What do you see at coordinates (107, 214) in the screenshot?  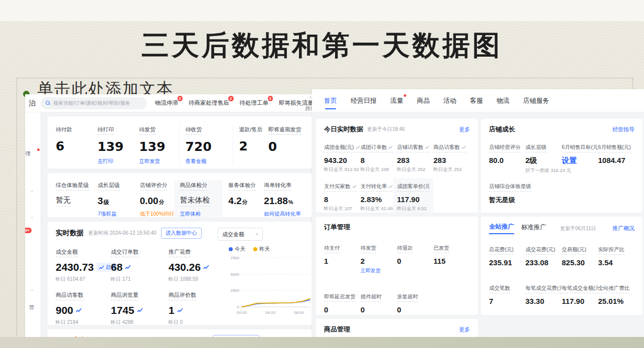 I see `benefits-link: 7项权益` at bounding box center [107, 214].